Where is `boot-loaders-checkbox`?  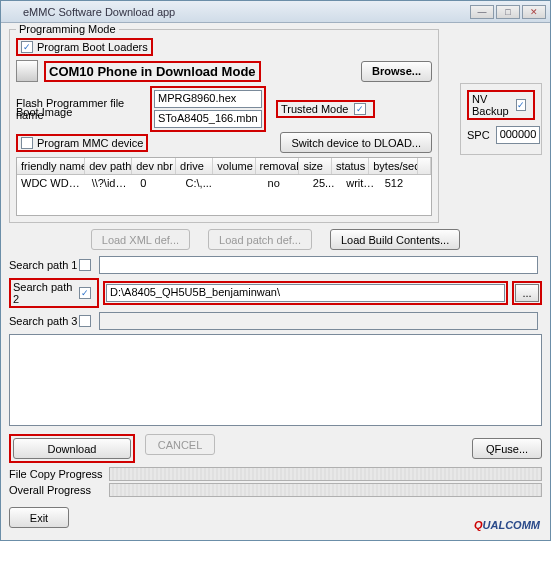
boot-loaders-checkbox is located at coordinates (27, 47).